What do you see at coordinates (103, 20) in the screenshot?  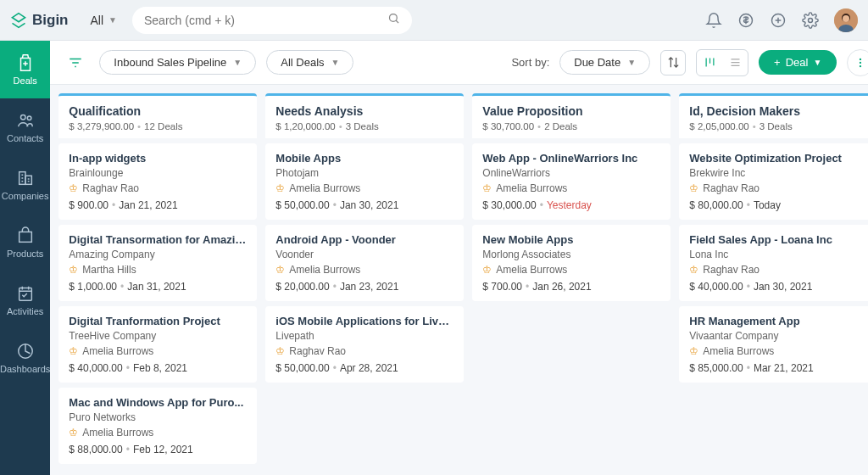 I see `module-dropdown: All ▼` at bounding box center [103, 20].